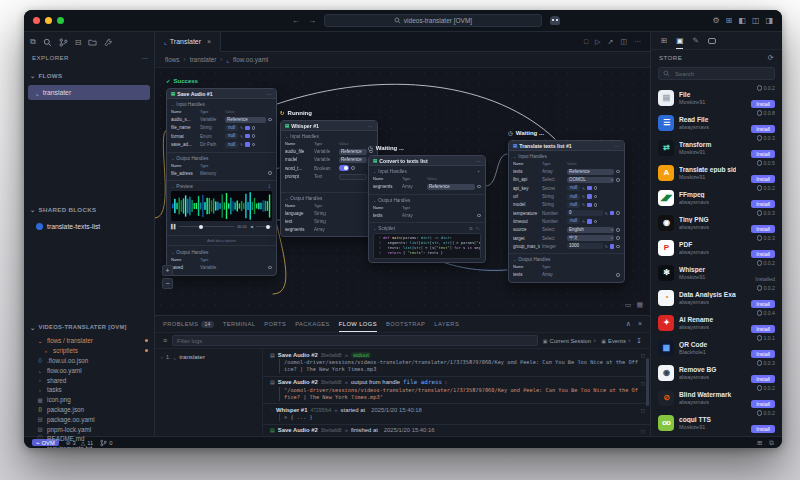 The height and width of the screenshot is (480, 800). I want to click on node-header: ▤ Translate texts list #1 ⋯, so click(566, 146).